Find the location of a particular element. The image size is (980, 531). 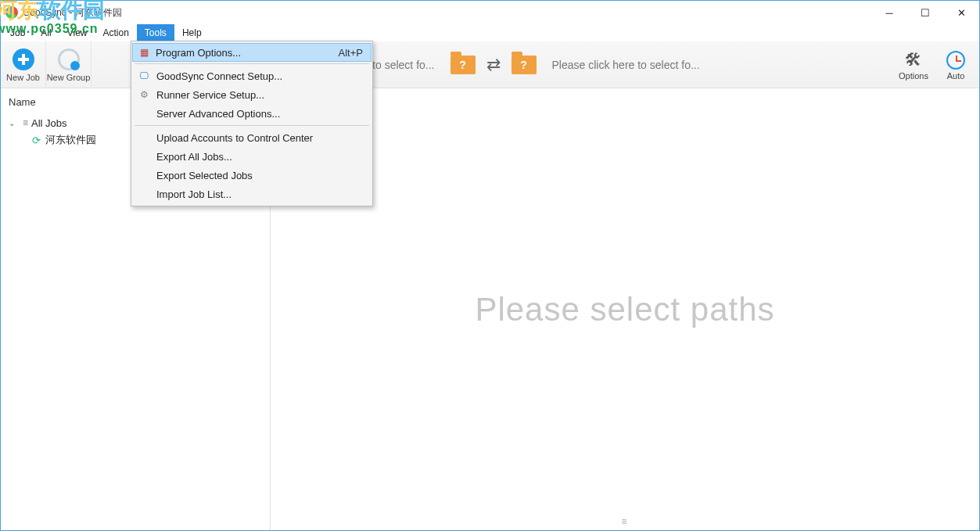

button-label: Options is located at coordinates (914, 76).